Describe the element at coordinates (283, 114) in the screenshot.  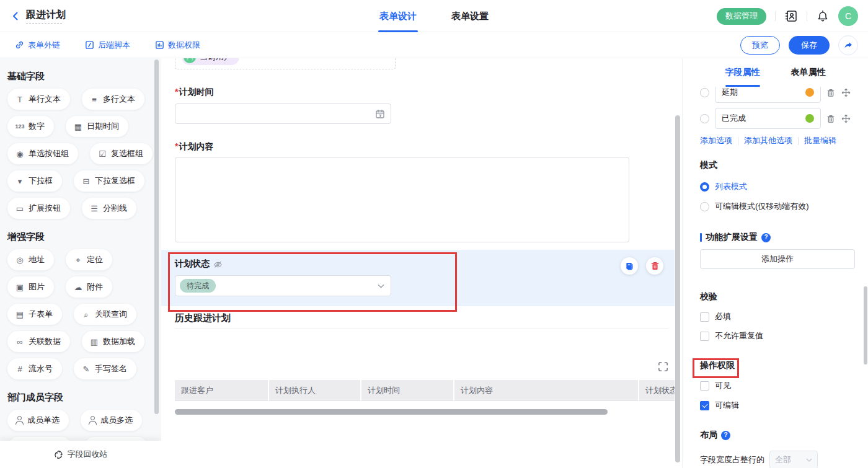
I see `plan-time-date-input` at that location.